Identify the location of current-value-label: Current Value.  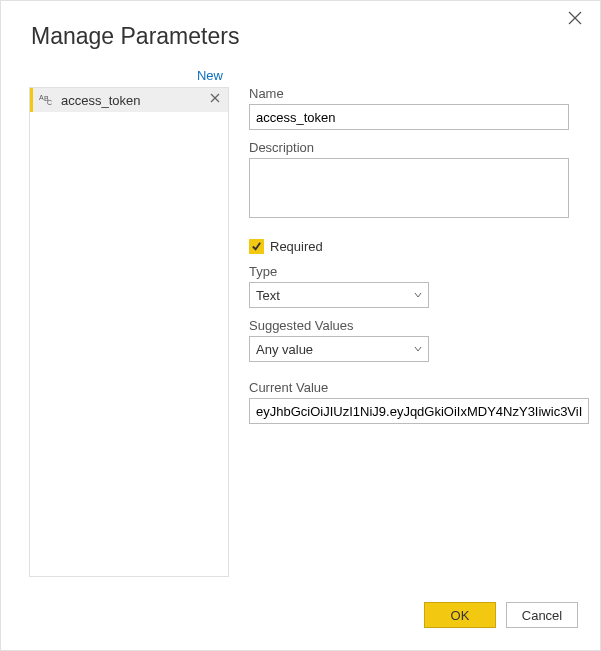
(422, 388).